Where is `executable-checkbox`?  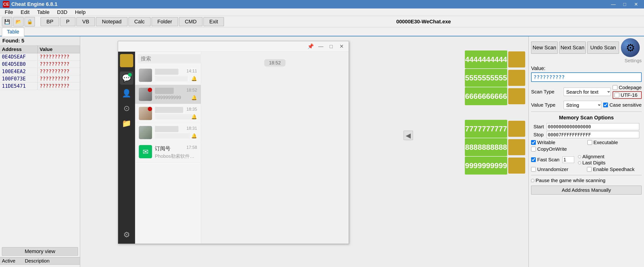
executable-checkbox is located at coordinates (590, 143).